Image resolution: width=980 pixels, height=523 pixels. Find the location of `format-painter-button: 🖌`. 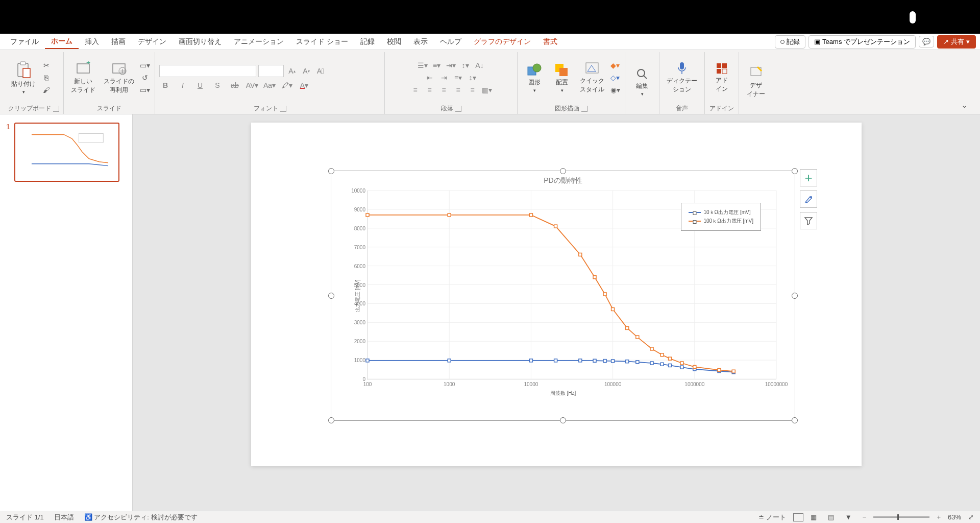

format-painter-button: 🖌 is located at coordinates (46, 90).